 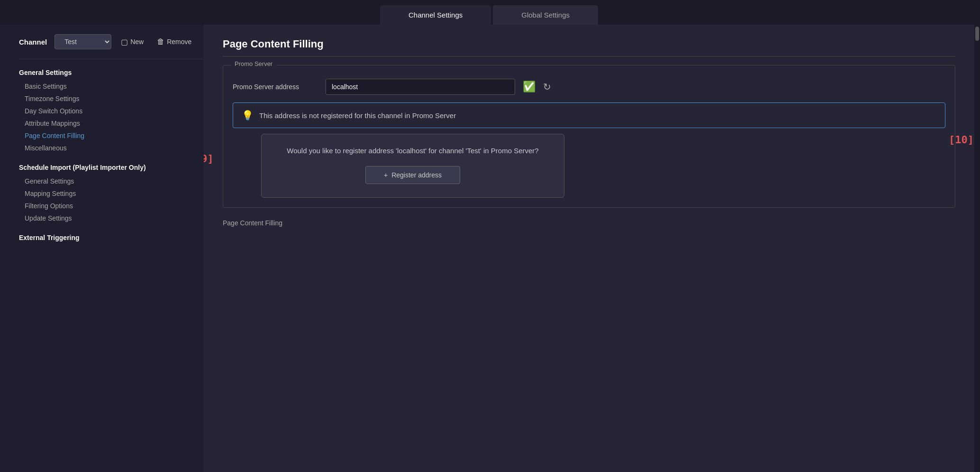 I want to click on page-title: Page Content Filling, so click(x=589, y=47).